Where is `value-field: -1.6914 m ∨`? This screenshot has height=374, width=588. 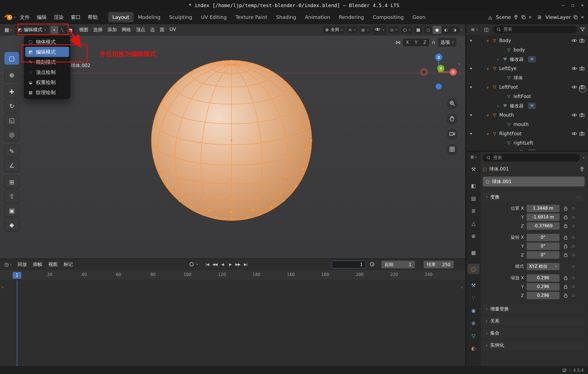 value-field: -1.6914 m ∨ is located at coordinates (543, 217).